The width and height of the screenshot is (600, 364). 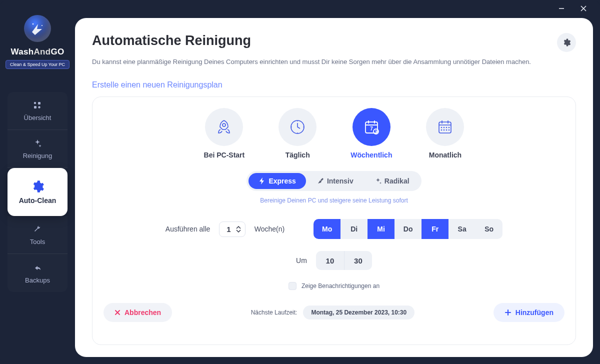 What do you see at coordinates (38, 242) in the screenshot?
I see `nav-label: Tools` at bounding box center [38, 242].